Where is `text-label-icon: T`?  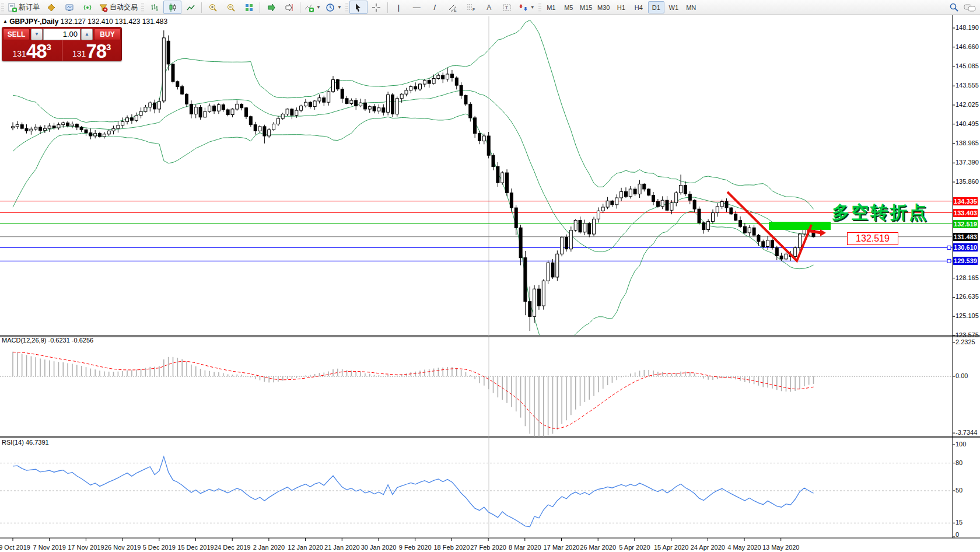
text-label-icon: T is located at coordinates (507, 8).